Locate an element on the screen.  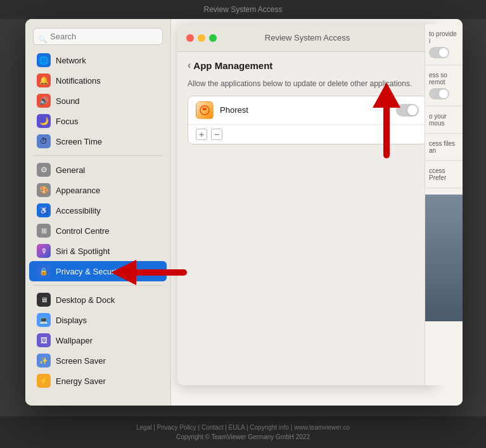
sidebar-item-desktop: 🖥 Desktop & Dock is located at coordinates (98, 300).